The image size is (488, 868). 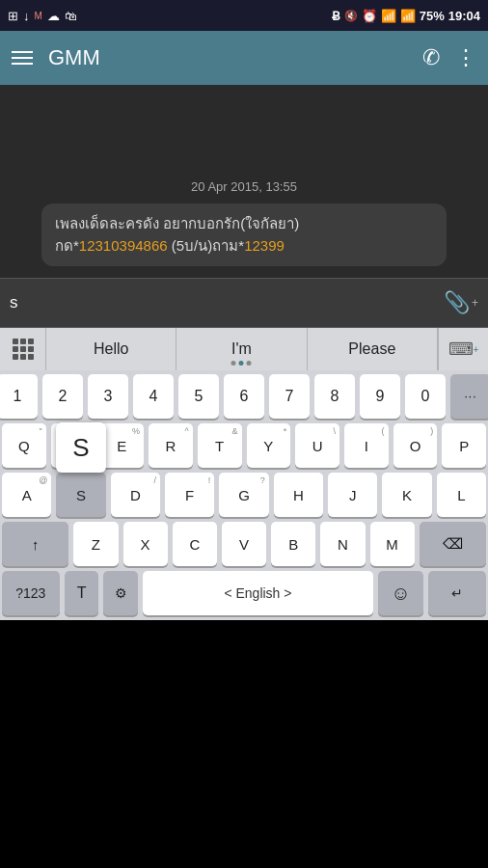 I want to click on key-u: \U, so click(x=317, y=446).